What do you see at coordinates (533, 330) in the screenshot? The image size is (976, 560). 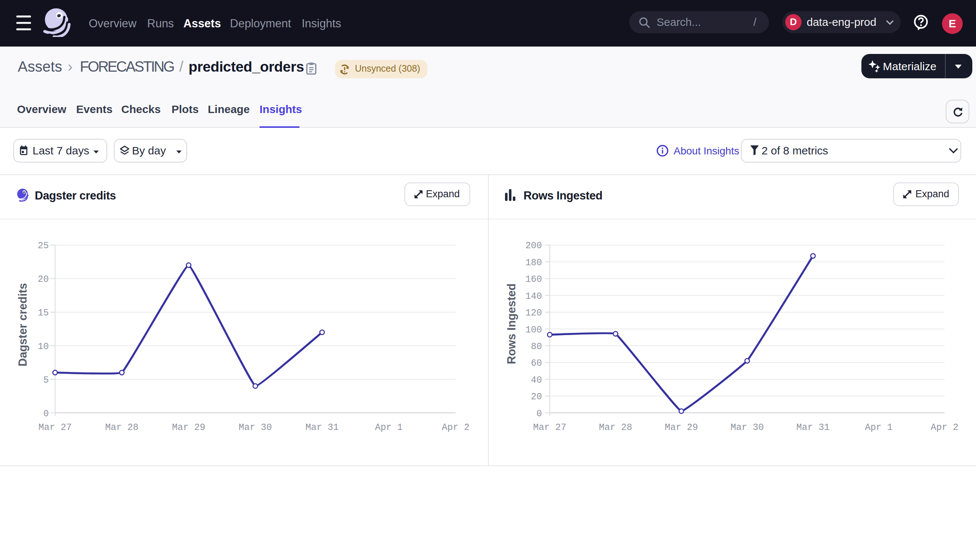 I see `svg-text: 100` at bounding box center [533, 330].